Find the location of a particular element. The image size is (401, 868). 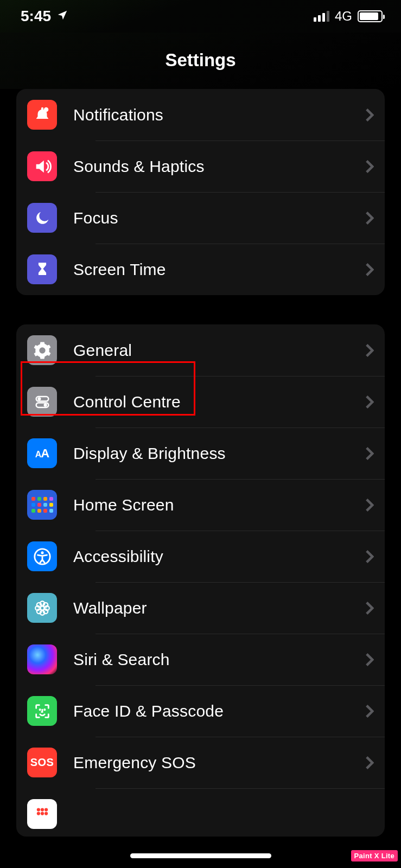

home-indicator is located at coordinates (201, 856).